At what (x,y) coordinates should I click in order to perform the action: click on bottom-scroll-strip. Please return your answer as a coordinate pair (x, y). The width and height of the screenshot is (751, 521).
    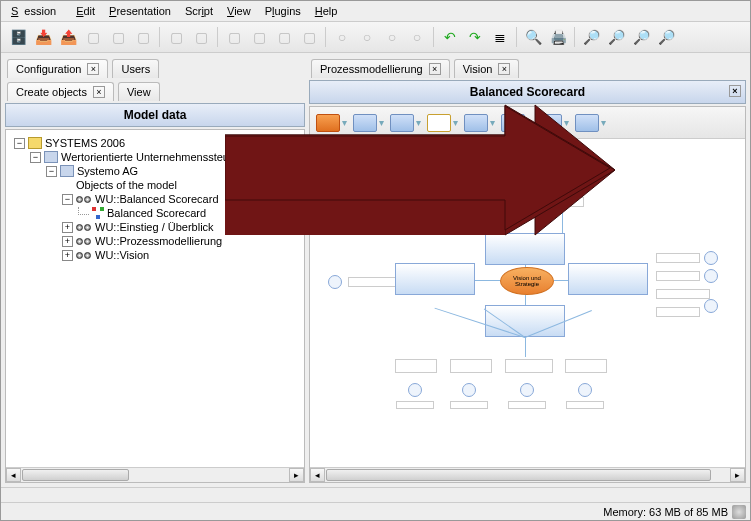
    Looking at the image, I should click on (376, 494).